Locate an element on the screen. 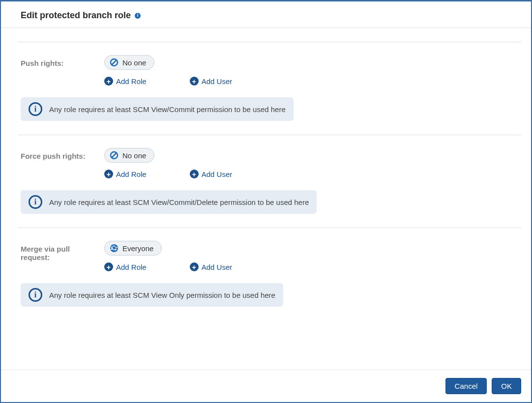  cancel-button: Cancel is located at coordinates (466, 386).